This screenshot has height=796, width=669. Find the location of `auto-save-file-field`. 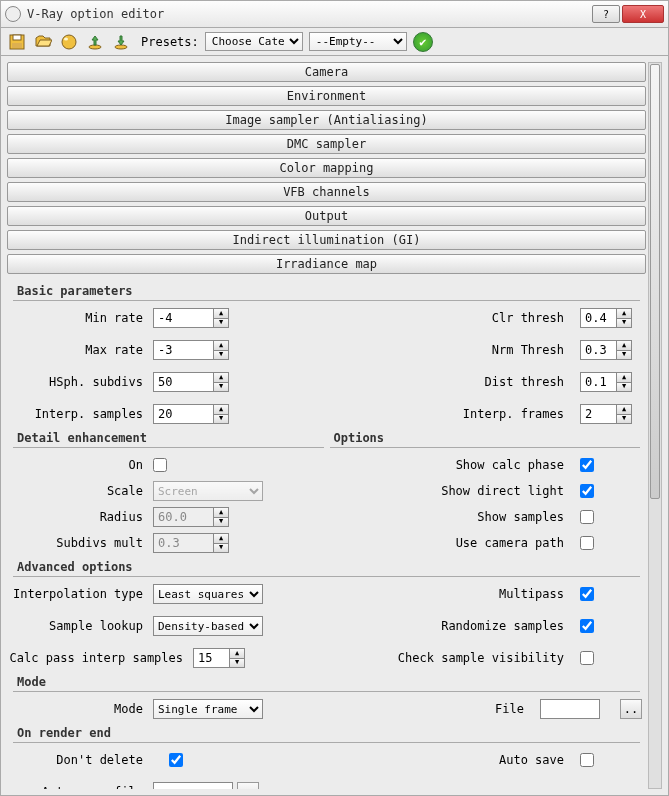

auto-save-file-field is located at coordinates (193, 786).